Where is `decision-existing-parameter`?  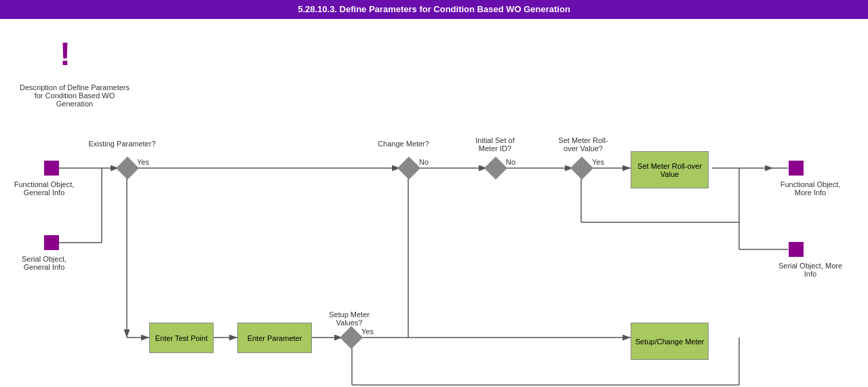 decision-existing-parameter is located at coordinates (127, 168).